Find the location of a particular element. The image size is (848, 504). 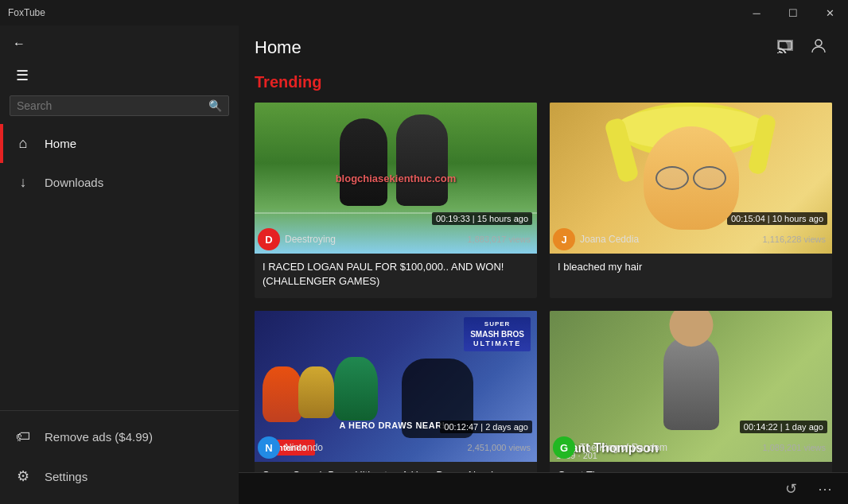

page-title: Home is located at coordinates (278, 48).